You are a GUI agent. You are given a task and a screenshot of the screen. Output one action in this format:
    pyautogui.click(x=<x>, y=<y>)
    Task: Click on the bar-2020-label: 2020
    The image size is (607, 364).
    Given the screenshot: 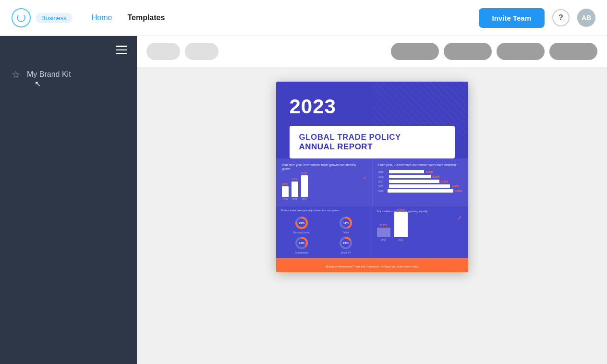 What is the action you would take?
    pyautogui.click(x=285, y=199)
    